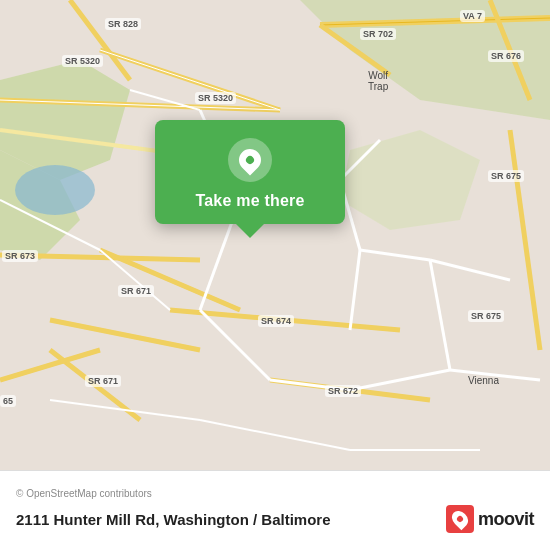  What do you see at coordinates (378, 34) in the screenshot?
I see `road-label-sr702: SR 702` at bounding box center [378, 34].